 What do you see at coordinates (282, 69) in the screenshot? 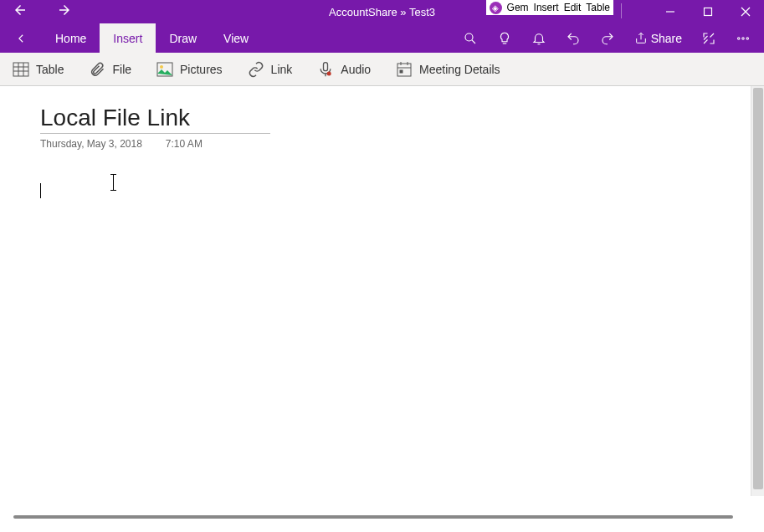
I see `ribbon-link-label: Link` at bounding box center [282, 69].